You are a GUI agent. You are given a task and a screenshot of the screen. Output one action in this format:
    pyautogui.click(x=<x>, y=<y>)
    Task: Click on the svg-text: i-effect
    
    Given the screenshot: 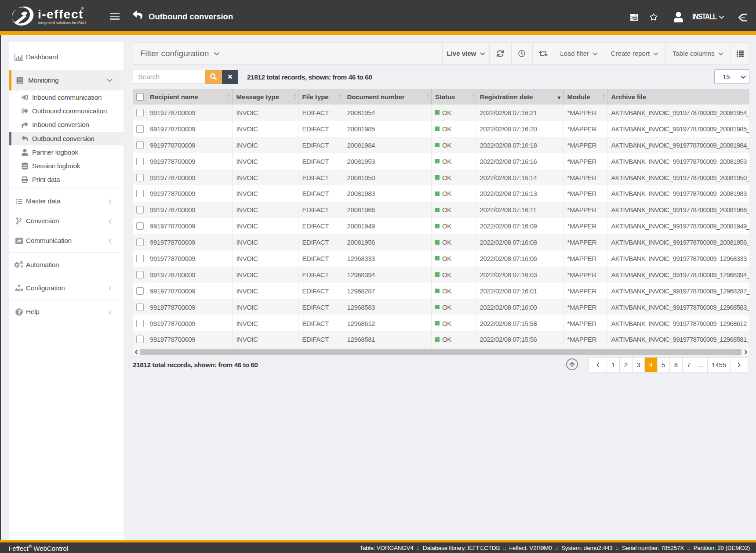 What is the action you would take?
    pyautogui.click(x=61, y=14)
    